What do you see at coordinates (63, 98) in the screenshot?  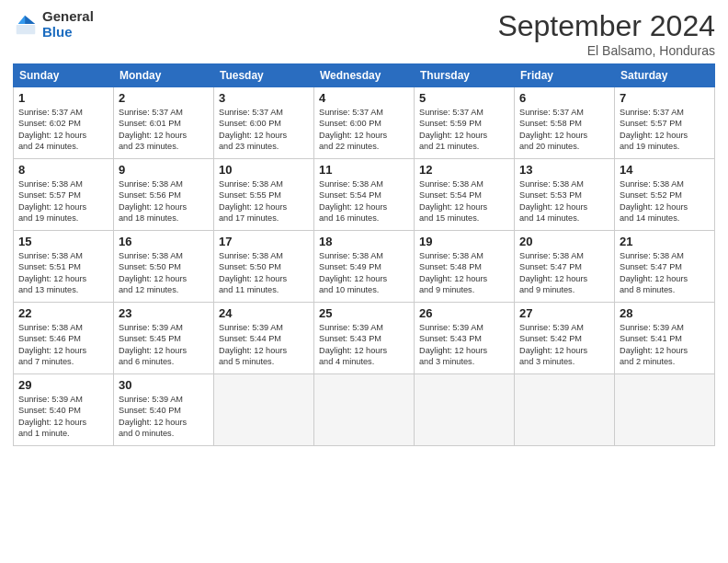 I see `day-number: 1` at bounding box center [63, 98].